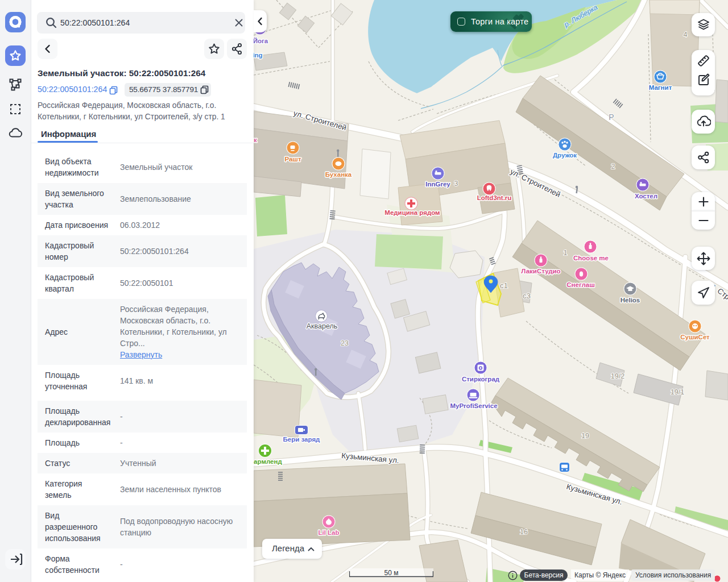 This screenshot has height=582, width=728. What do you see at coordinates (527, 296) in the screenshot?
I see `svg-text: с3` at bounding box center [527, 296].